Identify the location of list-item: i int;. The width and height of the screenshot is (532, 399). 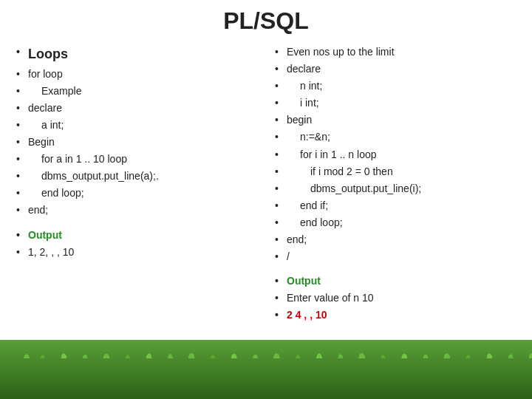
(395, 103).